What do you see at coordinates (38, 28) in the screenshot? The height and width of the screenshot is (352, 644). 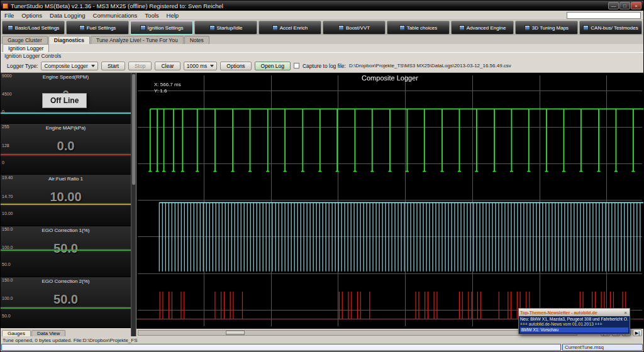 I see `toolbar-button-label: Basic/Load Settings` at bounding box center [38, 28].